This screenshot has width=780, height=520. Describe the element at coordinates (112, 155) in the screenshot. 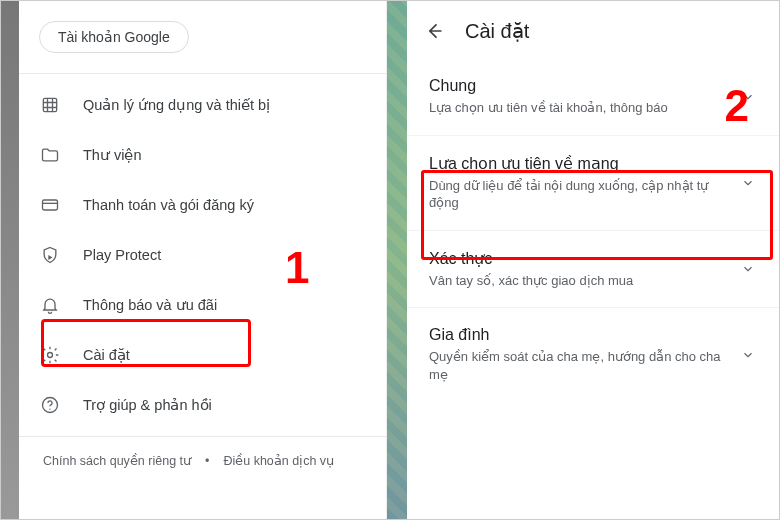

I see `menu-label: Thư viện` at that location.